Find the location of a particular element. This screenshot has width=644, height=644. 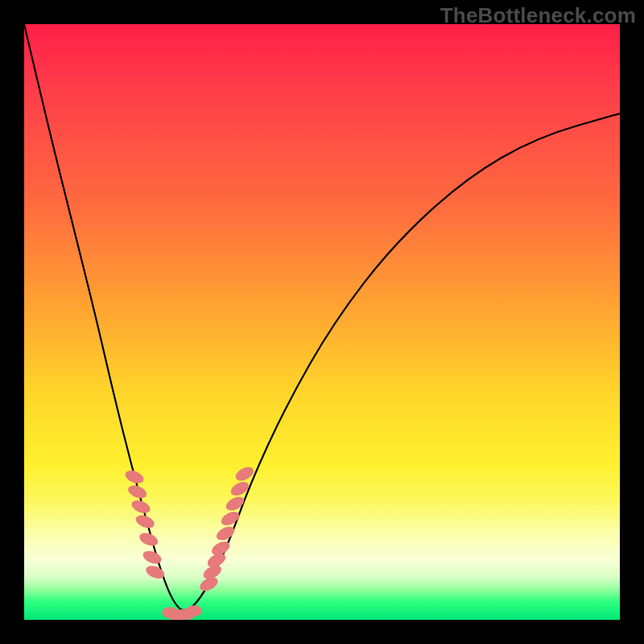

watermark-text: TheBottleneck.com is located at coordinates (538, 16).